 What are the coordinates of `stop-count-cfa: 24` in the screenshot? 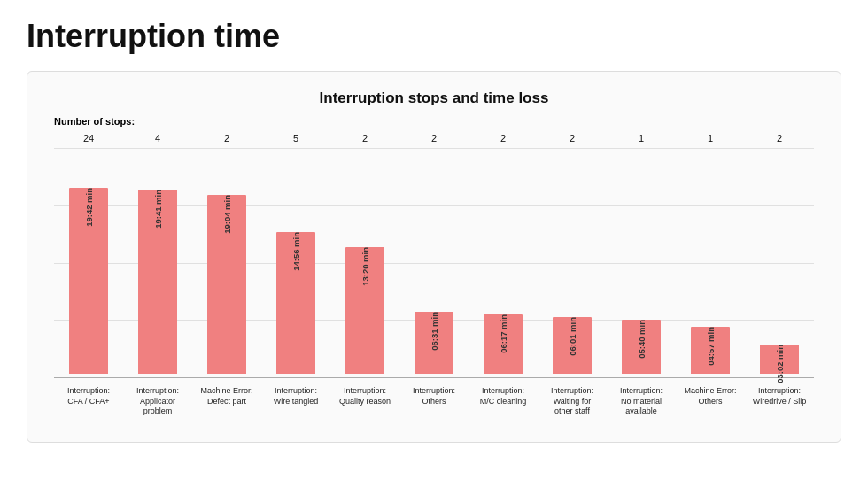 It's located at (89, 138).